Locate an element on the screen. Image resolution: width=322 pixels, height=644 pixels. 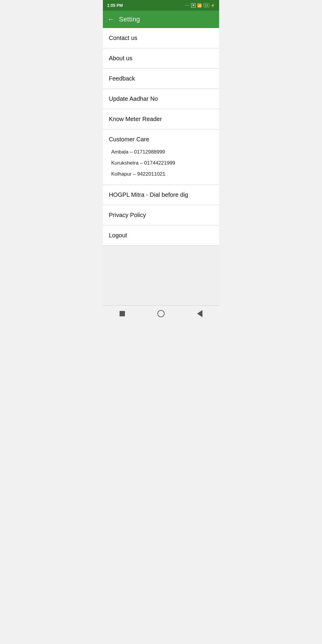
menu-label-contact-us: Contact us is located at coordinates (123, 38).